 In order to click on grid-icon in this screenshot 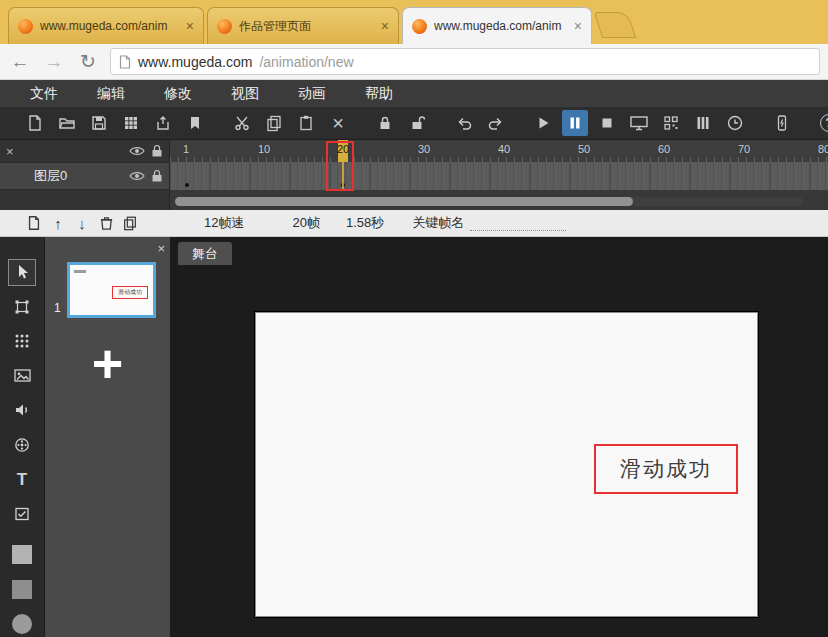, I will do `click(131, 123)`.